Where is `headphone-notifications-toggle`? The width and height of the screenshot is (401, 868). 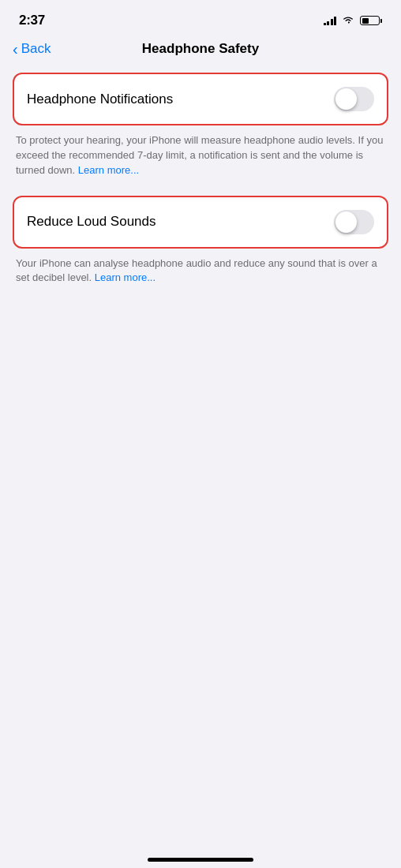 headphone-notifications-toggle is located at coordinates (354, 99).